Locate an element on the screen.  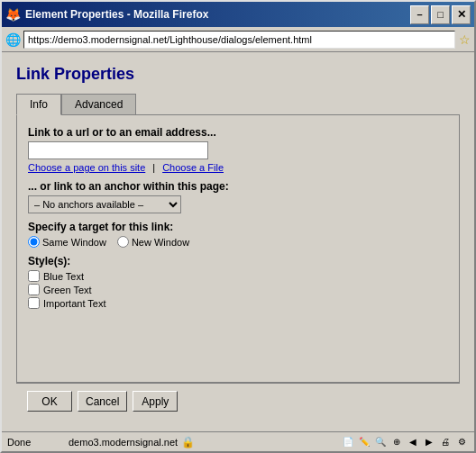
new-window-label: New Window is located at coordinates (160, 242).